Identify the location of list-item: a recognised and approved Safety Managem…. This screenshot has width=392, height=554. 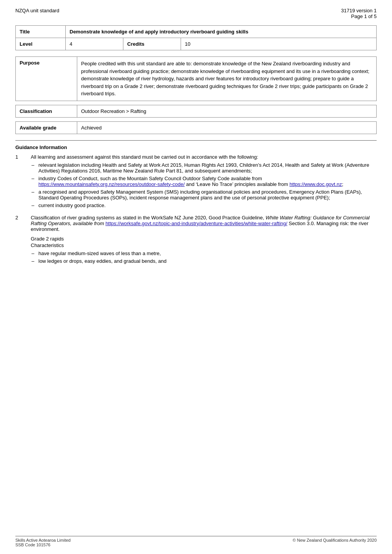
(204, 195).